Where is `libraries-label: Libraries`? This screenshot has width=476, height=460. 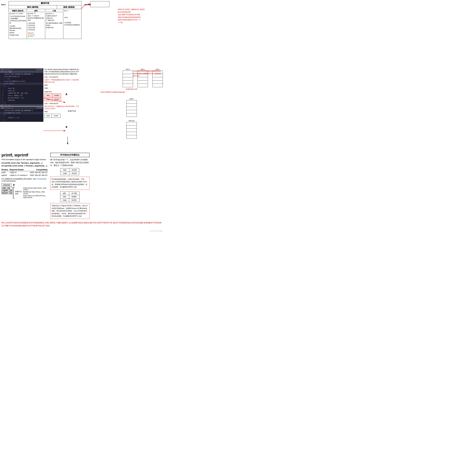
libraries-label: Libraries is located at coordinates (7, 185).